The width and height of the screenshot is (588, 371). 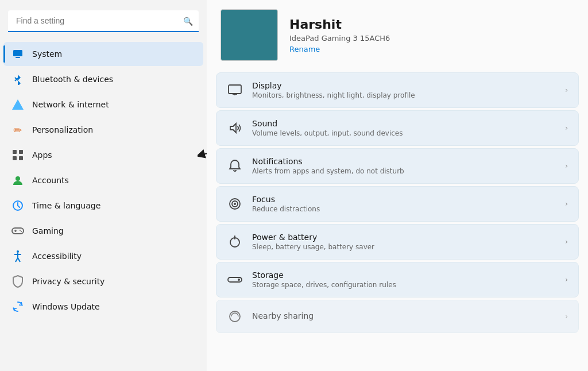 What do you see at coordinates (566, 242) in the screenshot?
I see `power-chevron: ›` at bounding box center [566, 242].